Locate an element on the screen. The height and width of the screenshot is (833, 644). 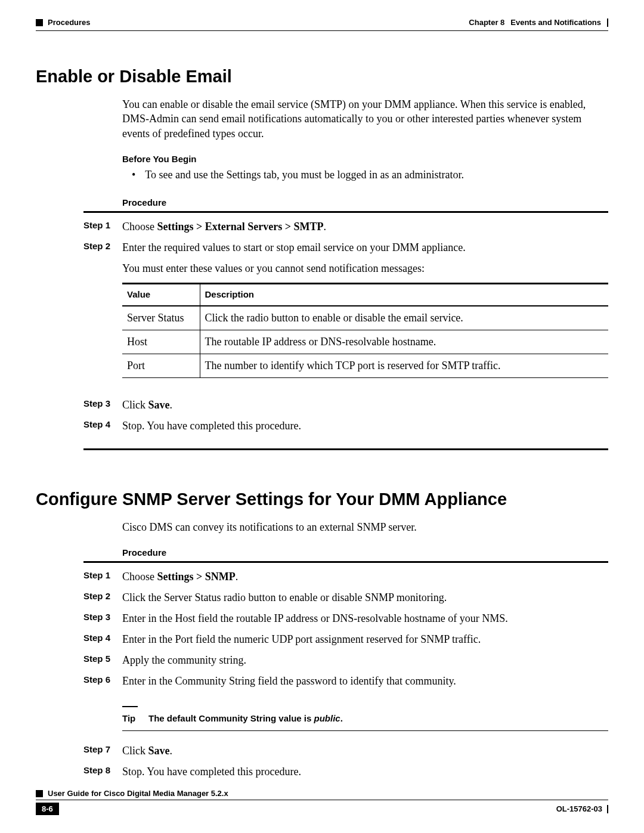
s2-step3-label: Step 3 is located at coordinates (103, 617).